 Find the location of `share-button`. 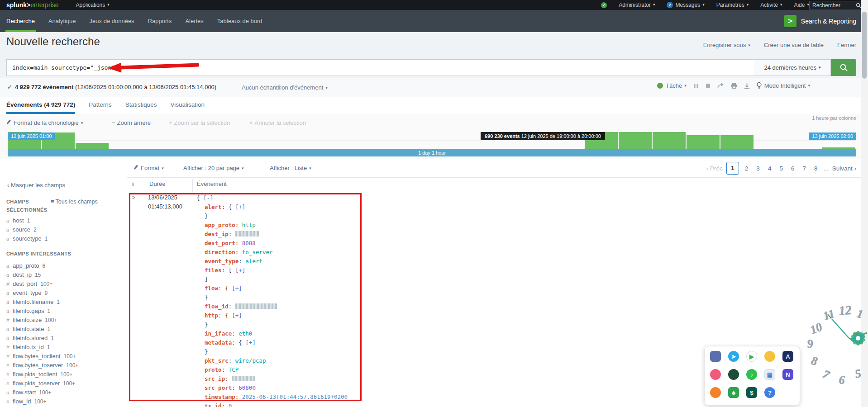

share-button is located at coordinates (720, 86).